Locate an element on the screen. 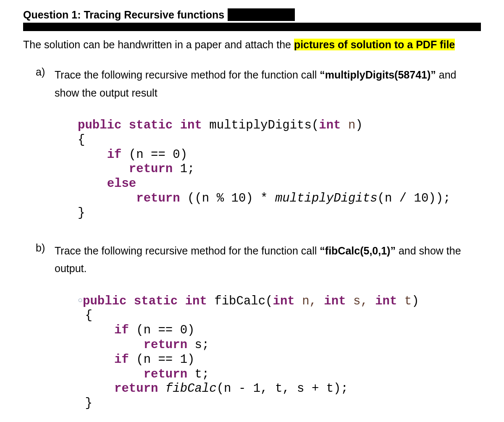 Image resolution: width=504 pixels, height=422 pixels. redaction-rule is located at coordinates (252, 27).